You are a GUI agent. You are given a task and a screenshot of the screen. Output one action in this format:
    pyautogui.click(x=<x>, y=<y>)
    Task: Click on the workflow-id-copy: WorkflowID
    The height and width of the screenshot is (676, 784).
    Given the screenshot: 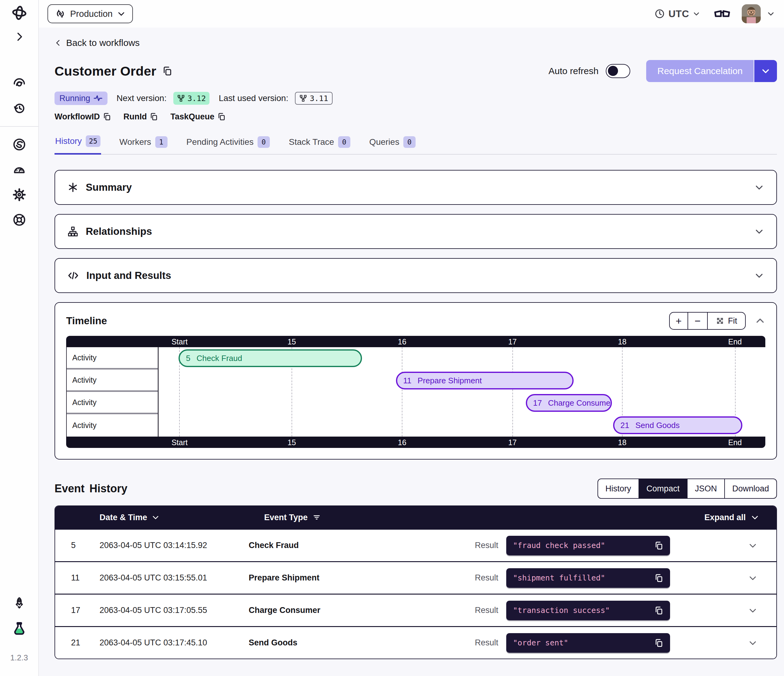 What is the action you would take?
    pyautogui.click(x=83, y=117)
    